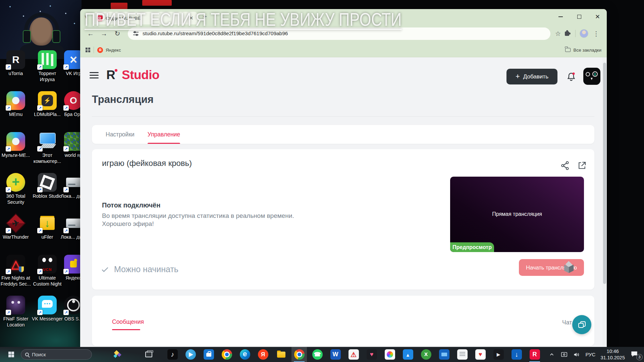  What do you see at coordinates (11, 355) in the screenshot?
I see `start-button` at bounding box center [11, 355].